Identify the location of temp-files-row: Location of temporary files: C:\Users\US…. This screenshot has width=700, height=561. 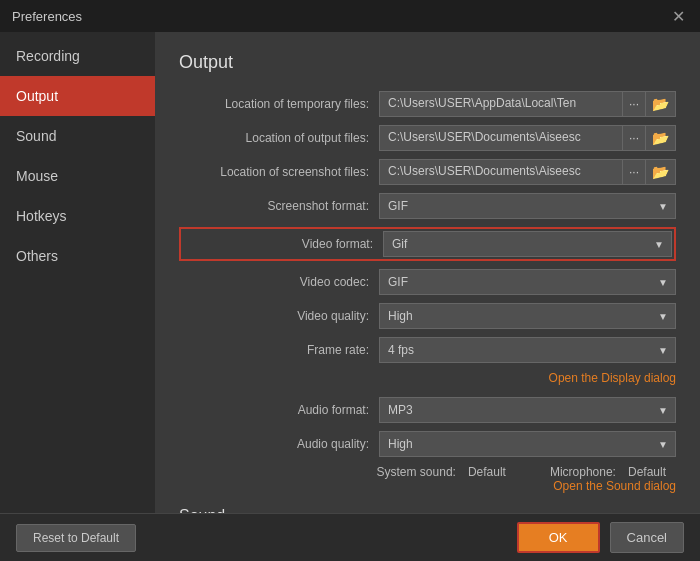
(428, 104).